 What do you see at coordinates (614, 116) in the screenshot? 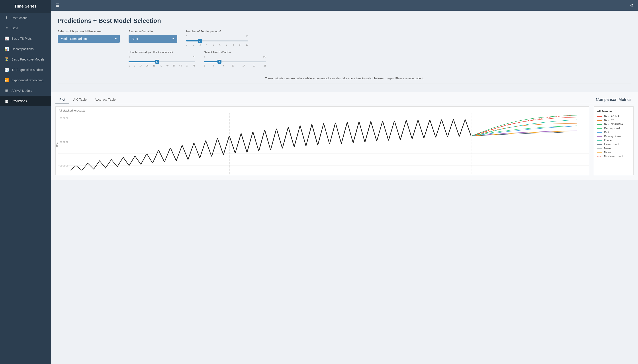
I see `legend-item-best-arima: Best_ARIMA` at bounding box center [614, 116].